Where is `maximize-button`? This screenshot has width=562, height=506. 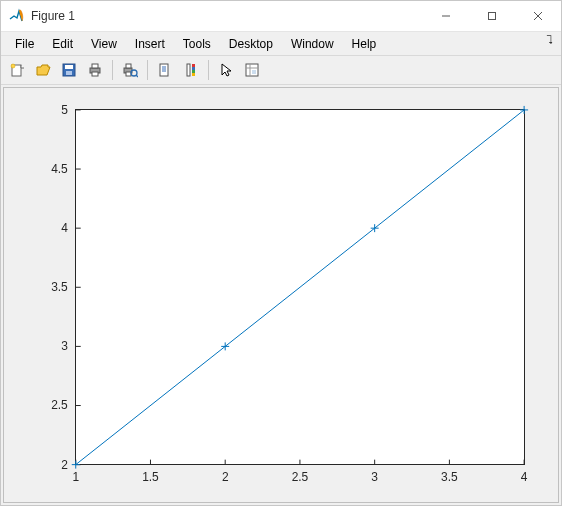
maximize-button is located at coordinates (492, 16).